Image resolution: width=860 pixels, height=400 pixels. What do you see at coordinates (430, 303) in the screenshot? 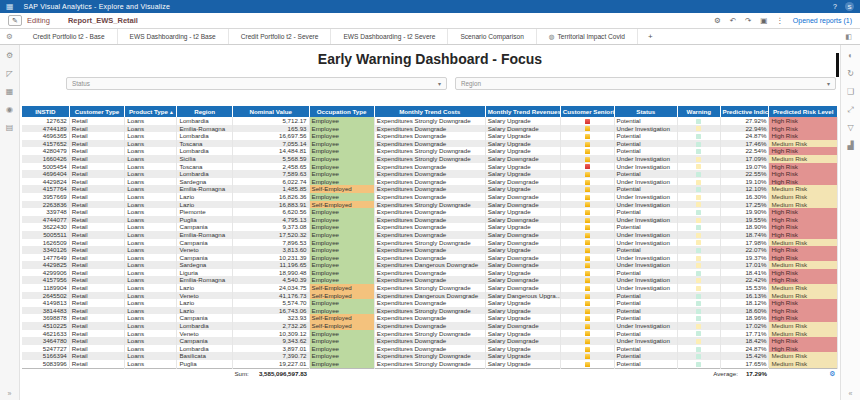
I see `table-row: 4149813RetailLoansLazio5,574.70EmployeeE…` at bounding box center [430, 303].